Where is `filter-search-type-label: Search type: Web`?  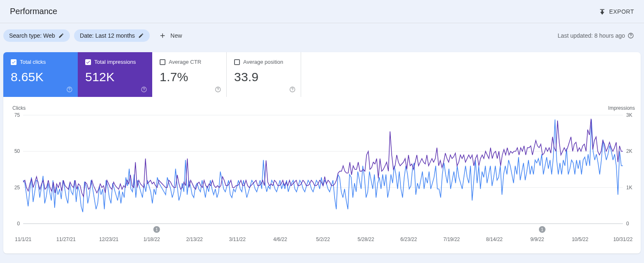
filter-search-type-label: Search type: Web is located at coordinates (32, 36).